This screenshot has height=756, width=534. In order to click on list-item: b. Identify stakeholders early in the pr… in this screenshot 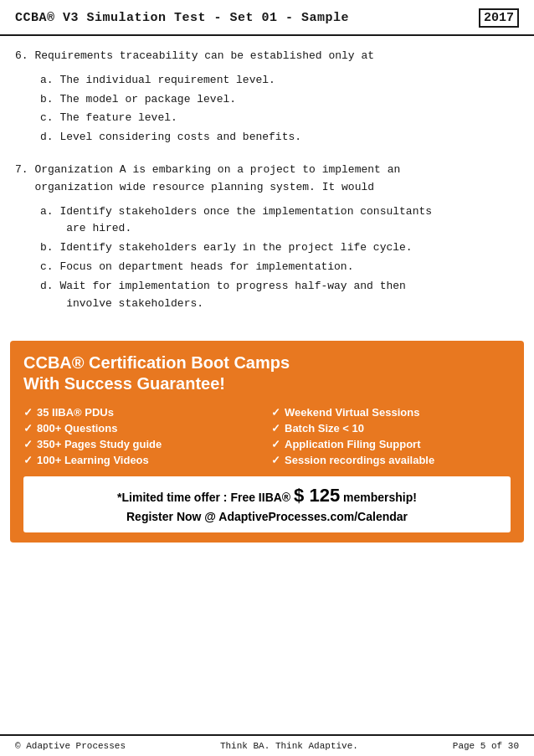, I will do `click(280, 248)`.